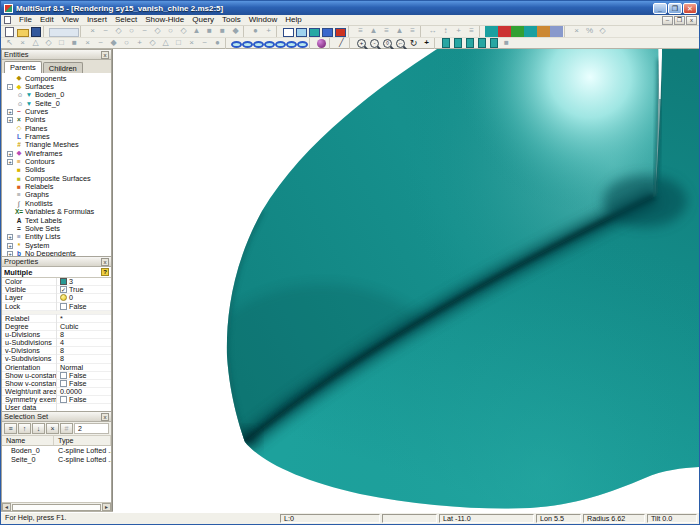 The width and height of the screenshot is (700, 525). What do you see at coordinates (222, 32) in the screenshot?
I see `insert-wireframe-icon: ■` at bounding box center [222, 32].